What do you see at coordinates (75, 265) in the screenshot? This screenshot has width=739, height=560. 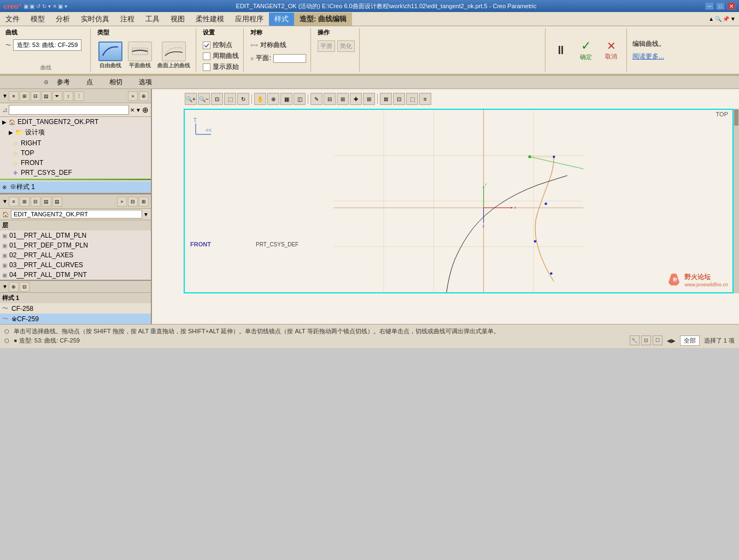 I see `layer-curves: ▣ 03__PRT_ALL_CURVES` at bounding box center [75, 265].